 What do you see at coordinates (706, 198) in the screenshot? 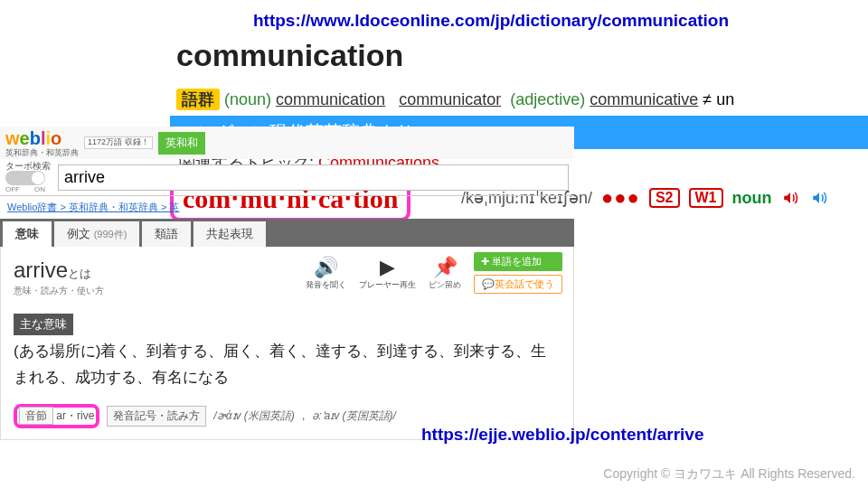
I see `freq-w1: W1` at bounding box center [706, 198].